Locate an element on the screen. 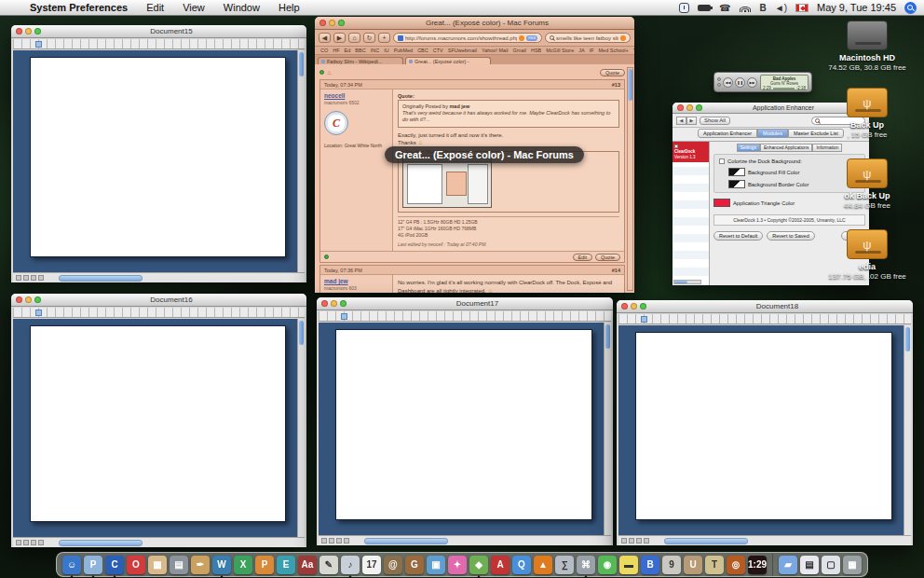  edit-button: Edit is located at coordinates (583, 257).